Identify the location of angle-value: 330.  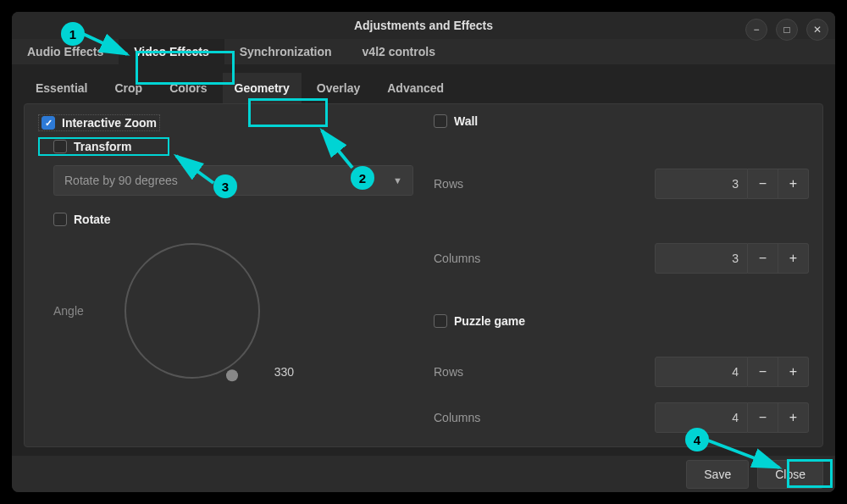
(285, 372).